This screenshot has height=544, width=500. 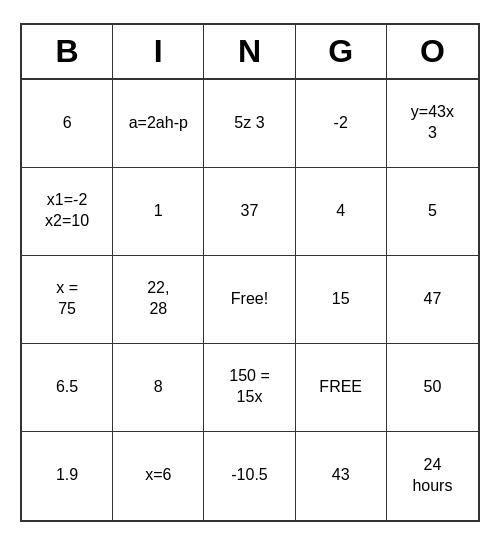 I want to click on cell-r1-c2: 37, so click(x=250, y=212).